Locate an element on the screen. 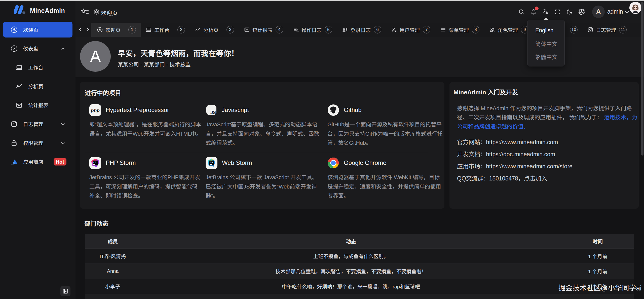 The width and height of the screenshot is (644, 299). svg-text: WS is located at coordinates (211, 162).